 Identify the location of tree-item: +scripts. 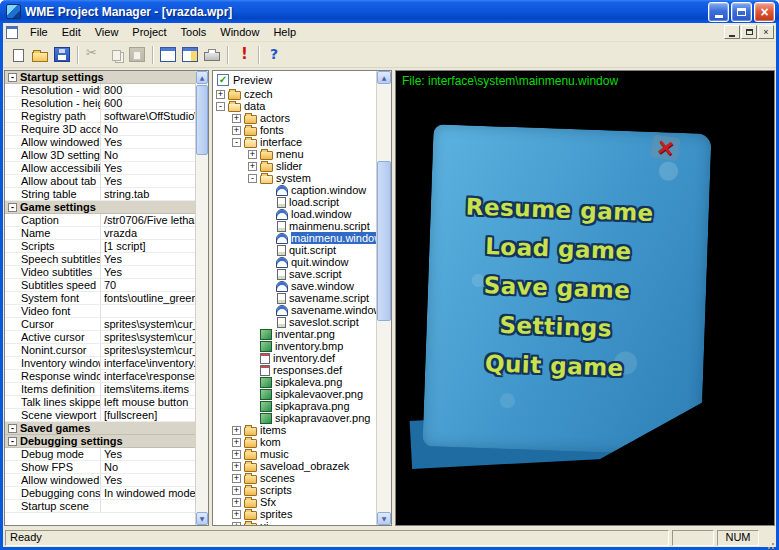
(294, 490).